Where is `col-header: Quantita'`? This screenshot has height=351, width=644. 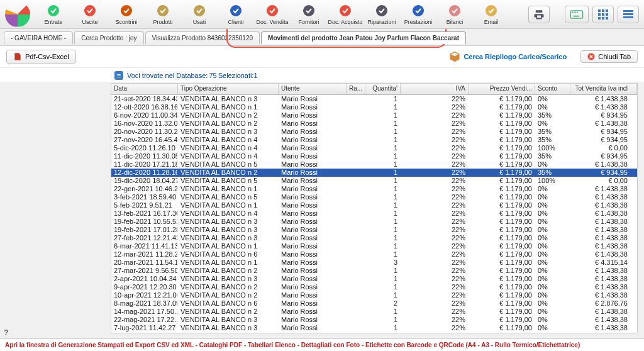 col-header: Quantita' is located at coordinates (383, 89).